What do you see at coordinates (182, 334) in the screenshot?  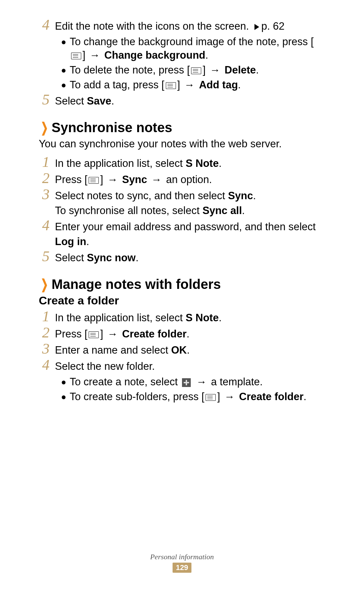 I see `manage-step-2: 2 Press [] → Create folder.` at bounding box center [182, 334].